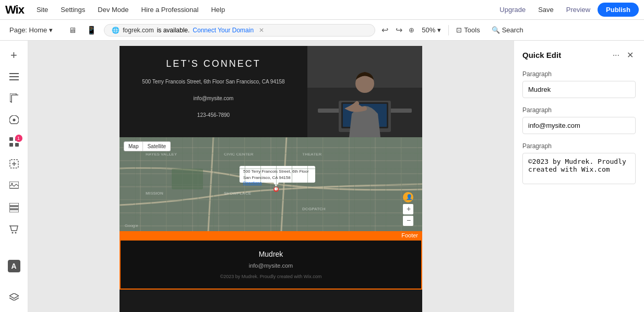 This screenshot has width=644, height=312. I want to click on sidebar-item-pages, so click(14, 99).